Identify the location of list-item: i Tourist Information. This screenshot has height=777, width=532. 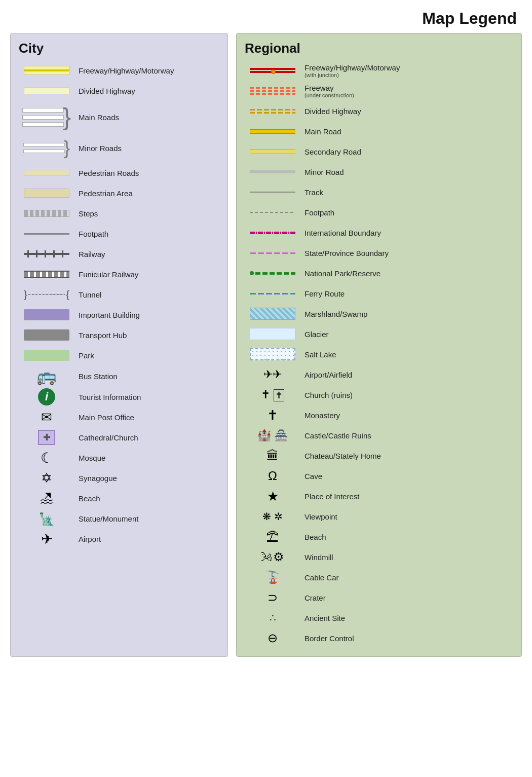
(119, 397).